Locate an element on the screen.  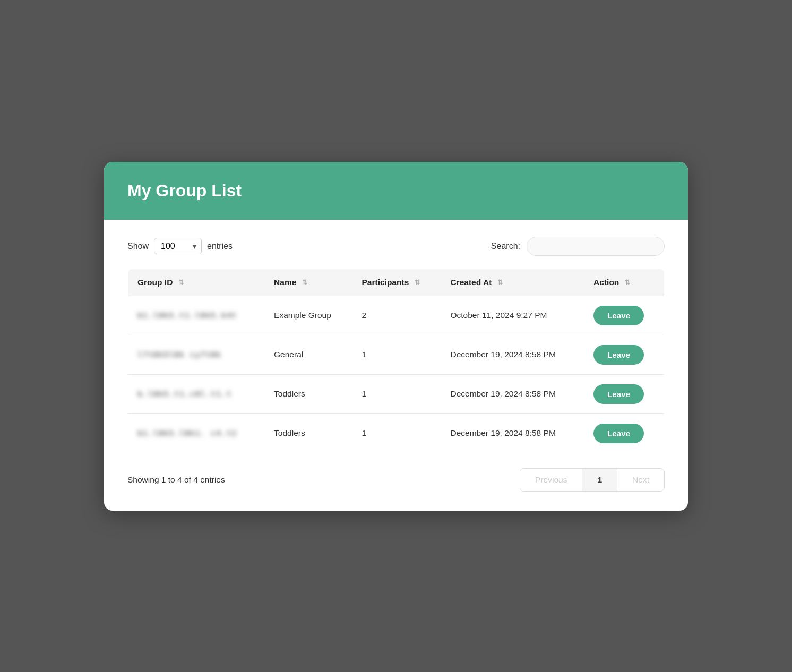
toolbar-right: Search: is located at coordinates (578, 246).